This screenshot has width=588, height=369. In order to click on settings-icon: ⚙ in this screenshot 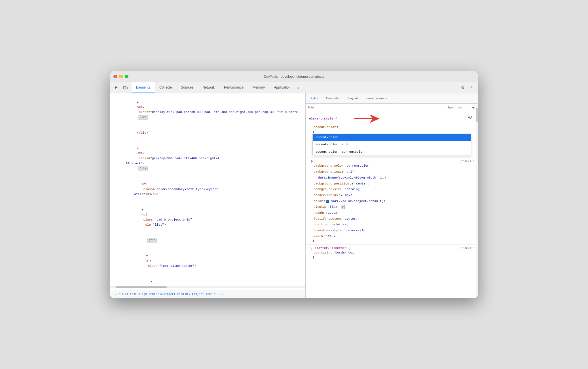, I will do `click(463, 88)`.